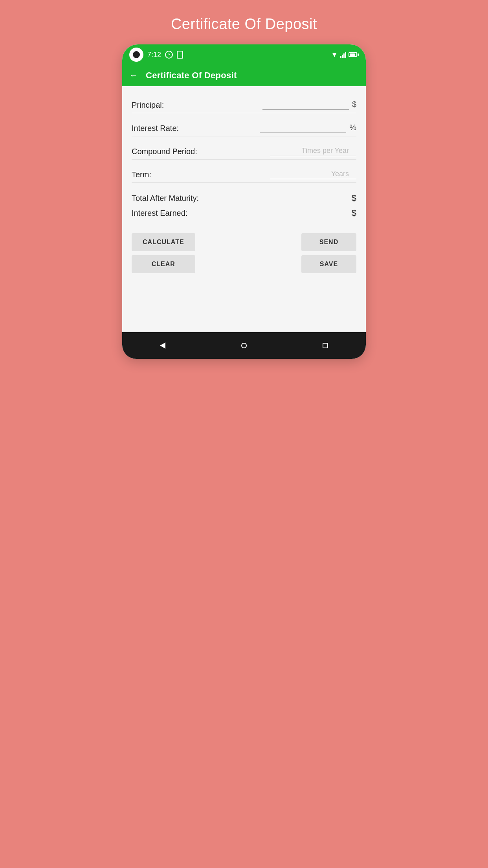 The height and width of the screenshot is (868, 488). What do you see at coordinates (155, 128) in the screenshot?
I see `interest-rate-label: Interest Rate:` at bounding box center [155, 128].